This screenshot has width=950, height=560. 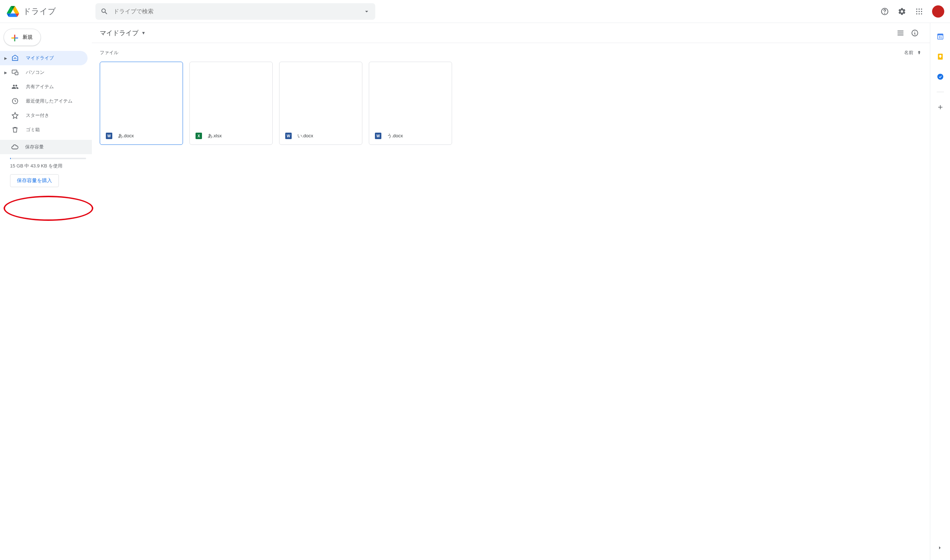 I want to click on help-button, so click(x=885, y=11).